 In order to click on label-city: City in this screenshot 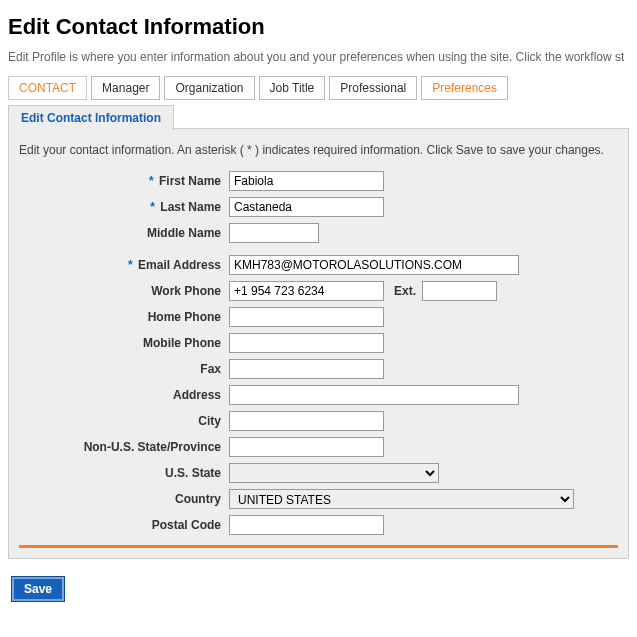, I will do `click(124, 421)`.